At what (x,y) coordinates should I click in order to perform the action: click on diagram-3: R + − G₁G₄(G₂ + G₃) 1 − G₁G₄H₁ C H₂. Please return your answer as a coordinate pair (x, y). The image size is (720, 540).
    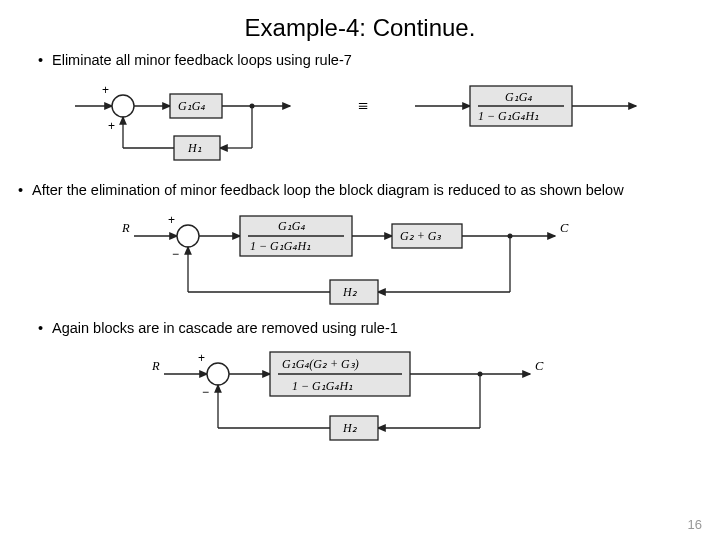
    Looking at the image, I should click on (360, 396).